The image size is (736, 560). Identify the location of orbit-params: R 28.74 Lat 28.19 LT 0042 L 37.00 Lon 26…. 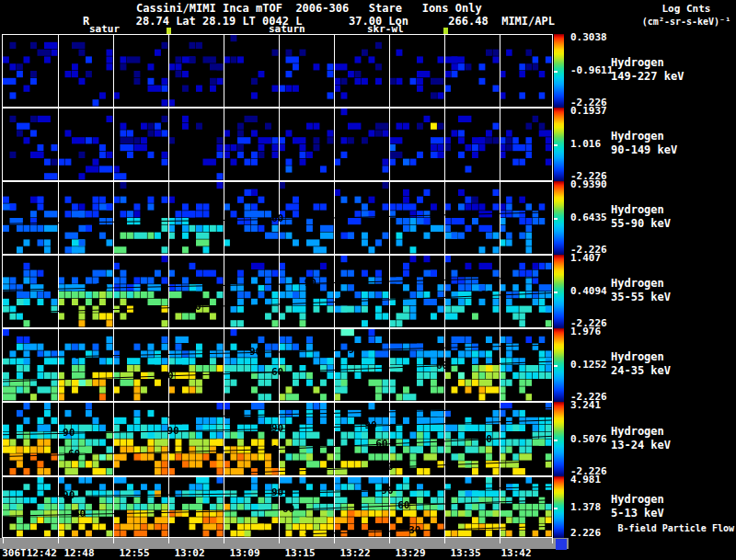
(318, 22).